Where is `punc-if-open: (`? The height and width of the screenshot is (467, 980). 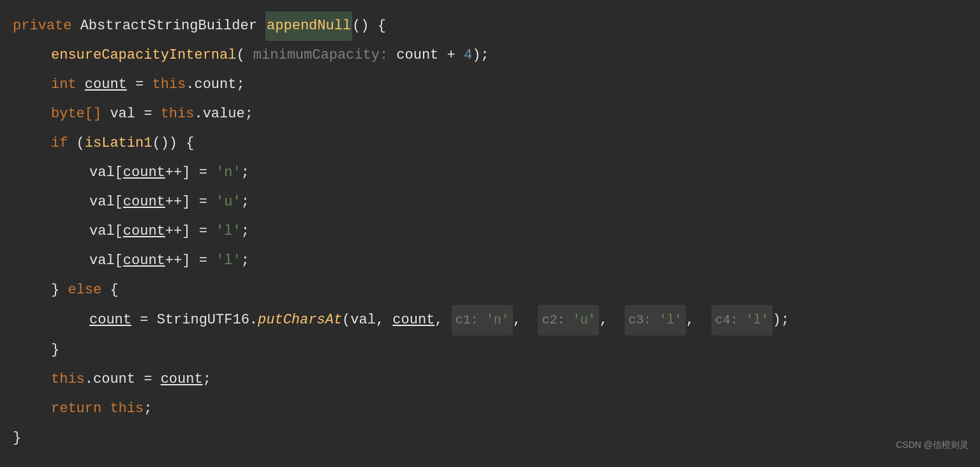
punc-if-open: ( is located at coordinates (80, 144).